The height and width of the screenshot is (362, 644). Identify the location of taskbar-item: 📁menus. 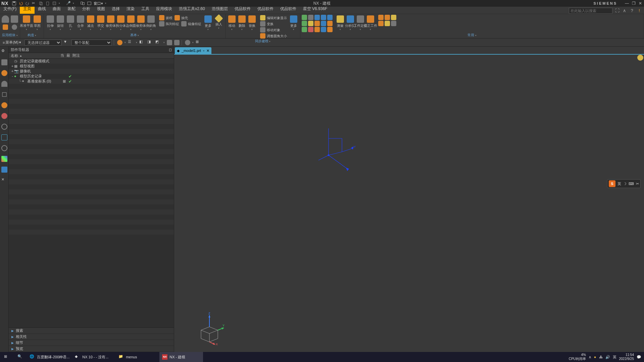
(138, 357).